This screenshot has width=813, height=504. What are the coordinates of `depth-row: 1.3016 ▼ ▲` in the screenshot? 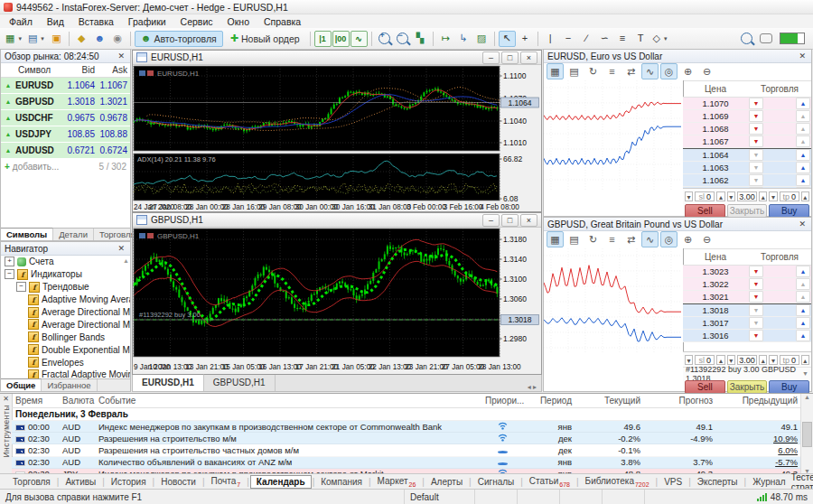 It's located at (747, 336).